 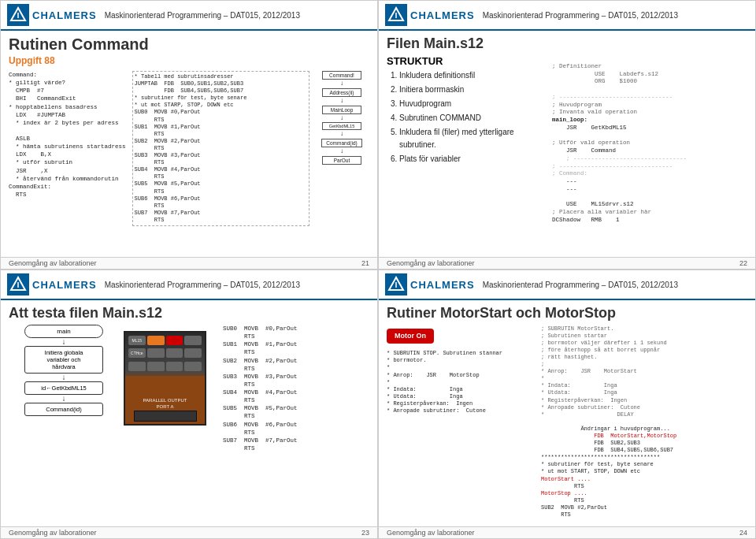 What do you see at coordinates (342, 84) in the screenshot?
I see `fc-arrow-1: ↓` at bounding box center [342, 84].